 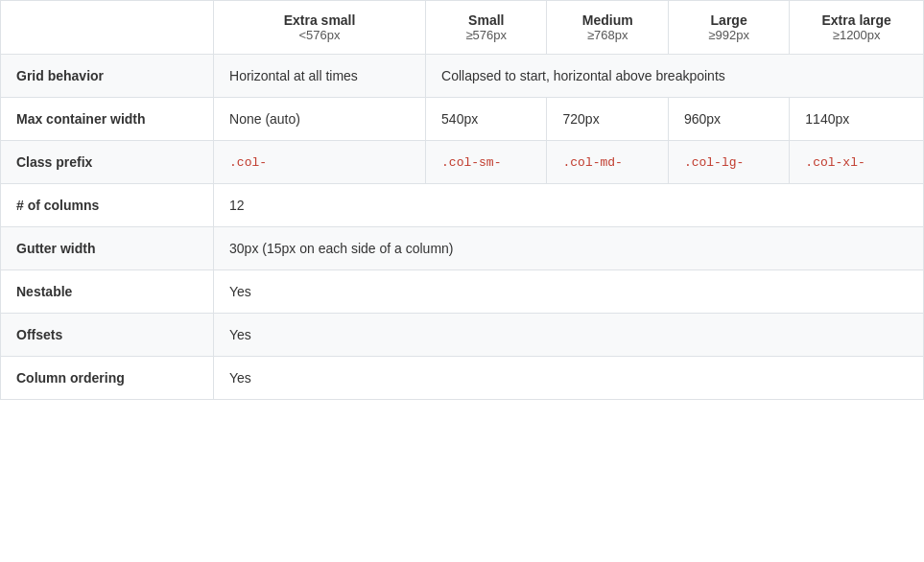 I want to click on header-col-xs: Extra small <576px, so click(x=320, y=28).